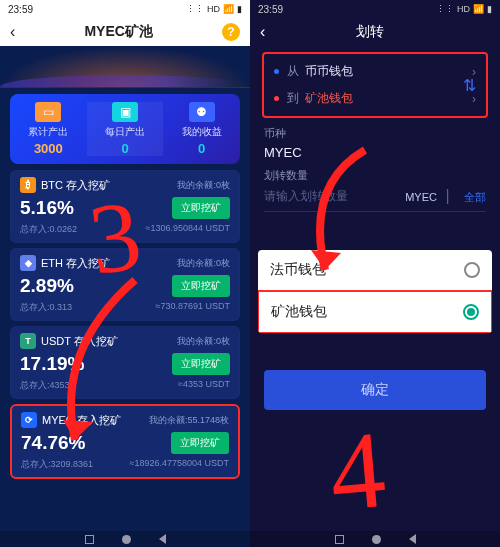 Image resolution: width=500 pixels, height=547 pixels. What do you see at coordinates (375, 390) in the screenshot?
I see `confirm-button: 确定` at bounding box center [375, 390].